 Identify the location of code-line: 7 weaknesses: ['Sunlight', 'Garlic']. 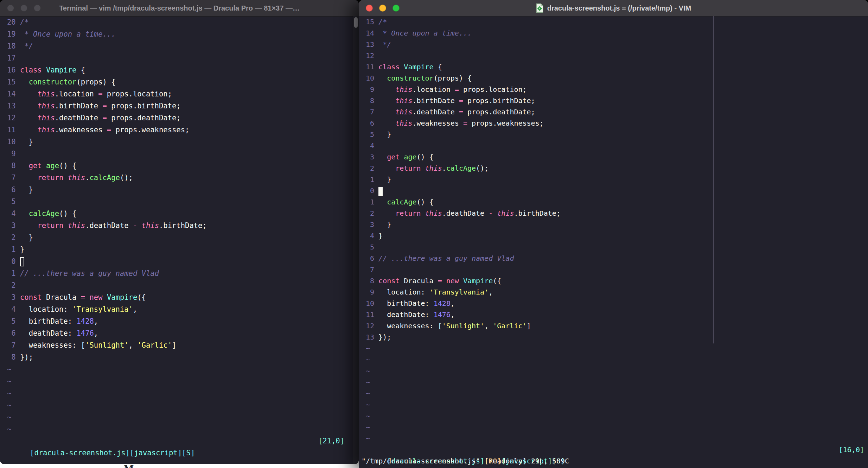
(184, 345).